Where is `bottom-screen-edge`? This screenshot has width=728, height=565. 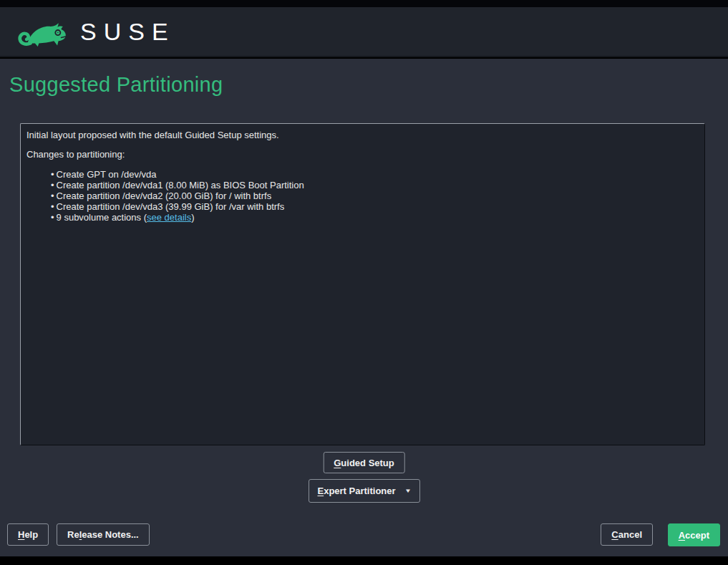
bottom-screen-edge is located at coordinates (364, 561).